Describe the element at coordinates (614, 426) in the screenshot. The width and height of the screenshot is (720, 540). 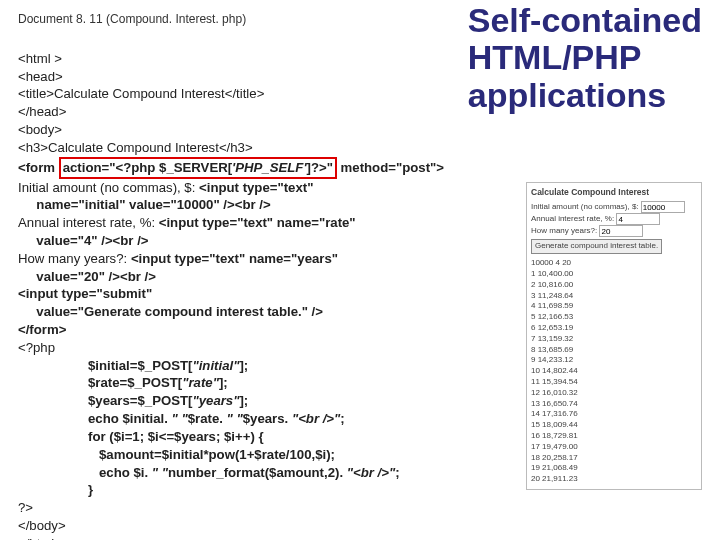
I see `preview-row: 15 18,009.44` at that location.